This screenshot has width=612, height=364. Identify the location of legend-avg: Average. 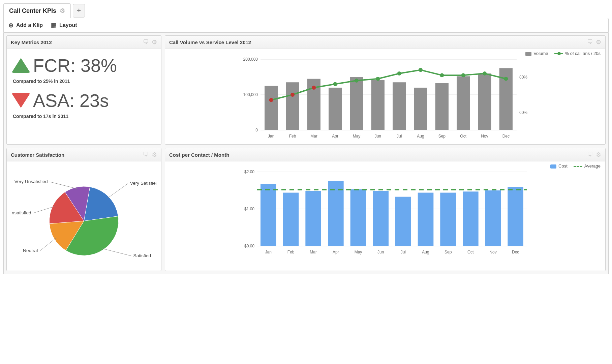
(587, 166).